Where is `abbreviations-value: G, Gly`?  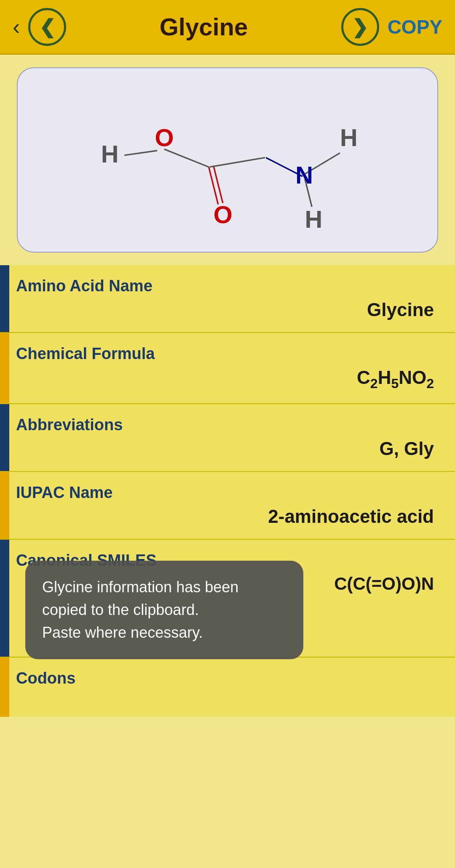 abbreviations-value: G, Gly is located at coordinates (221, 449).